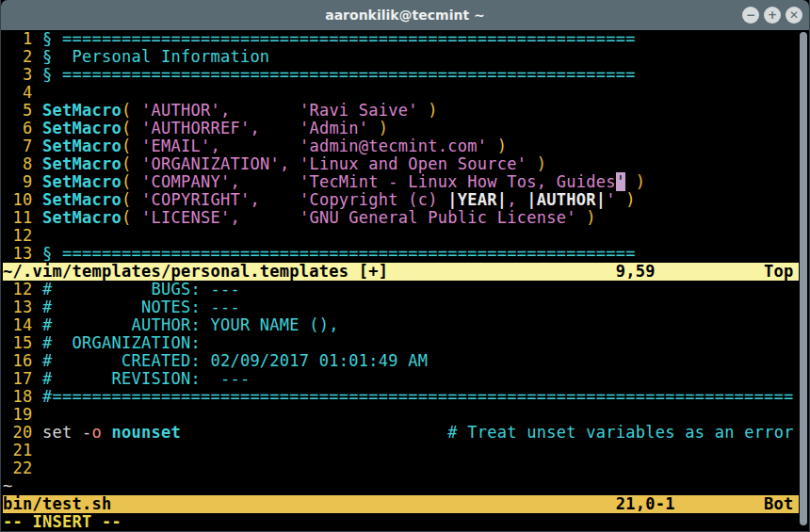 This screenshot has width=810, height=532. Describe the element at coordinates (407, 254) in the screenshot. I see `buffer-line: 13 § ===================================…` at that location.